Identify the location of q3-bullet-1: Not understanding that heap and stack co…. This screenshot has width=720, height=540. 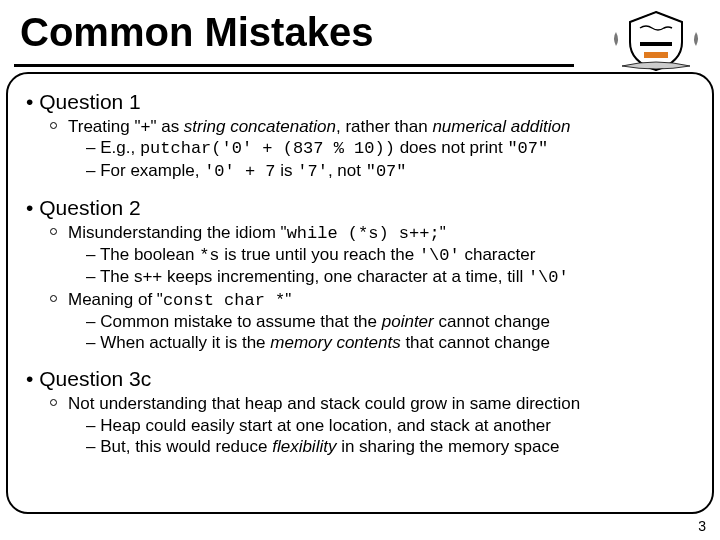
(384, 404).